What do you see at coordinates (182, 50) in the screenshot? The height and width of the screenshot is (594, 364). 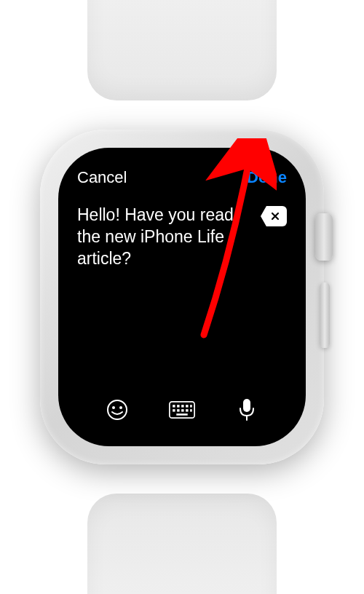 I see `watch-band-top` at bounding box center [182, 50].